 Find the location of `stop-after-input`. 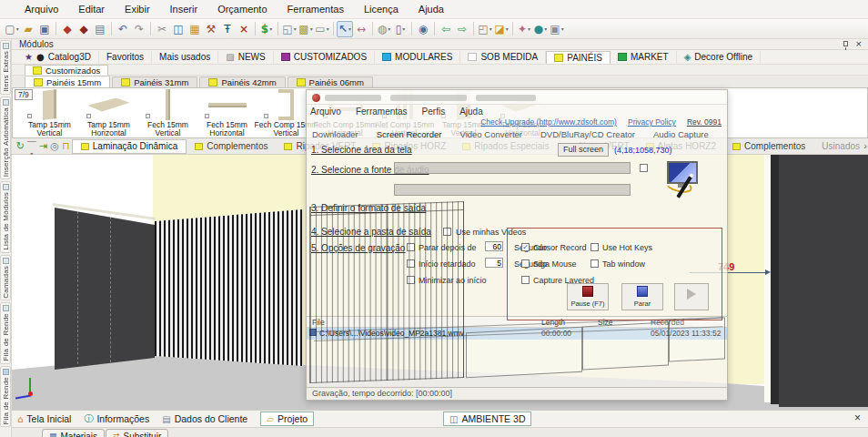

stop-after-input is located at coordinates (494, 246).